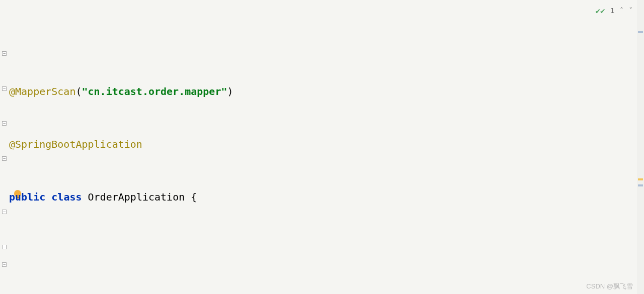 This screenshot has height=294, width=644. What do you see at coordinates (600, 11) in the screenshot?
I see `check-icon: ✔✔` at bounding box center [600, 11].